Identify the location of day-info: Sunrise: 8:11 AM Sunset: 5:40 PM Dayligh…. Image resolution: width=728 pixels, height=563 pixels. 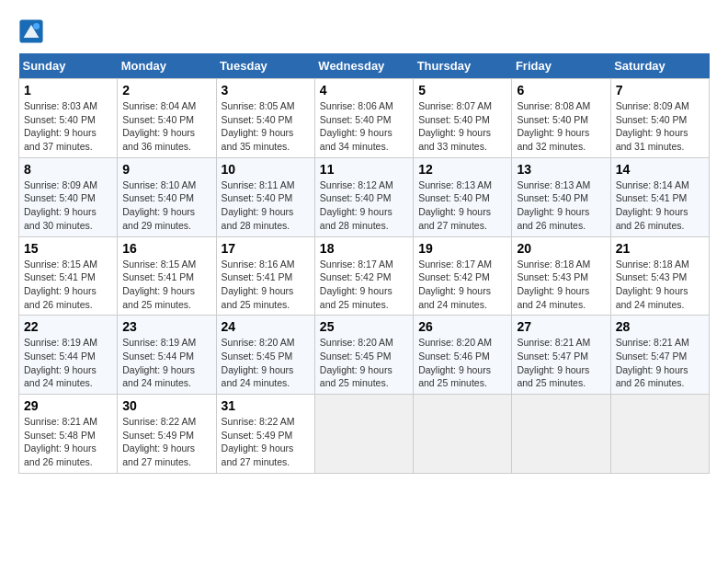
(266, 206).